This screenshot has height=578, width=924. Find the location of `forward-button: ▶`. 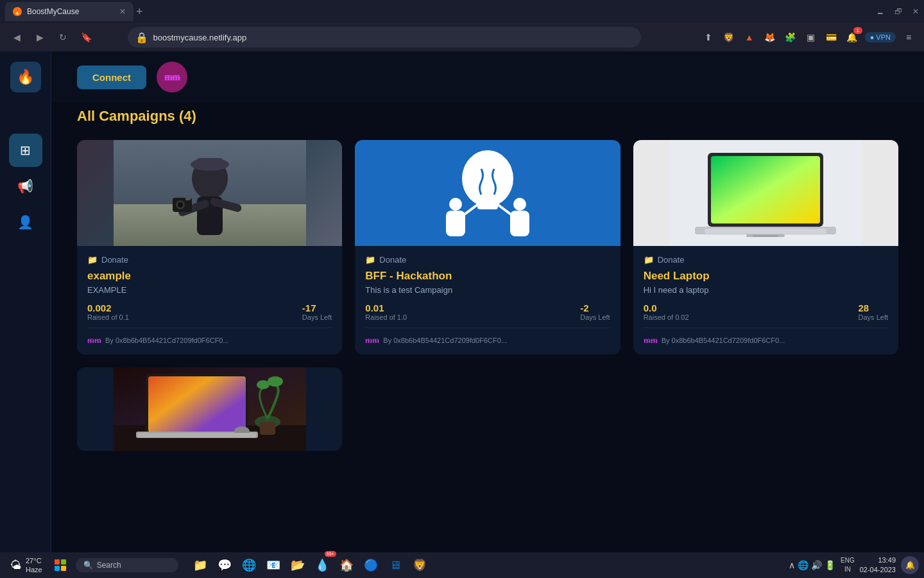

forward-button: ▶ is located at coordinates (40, 37).